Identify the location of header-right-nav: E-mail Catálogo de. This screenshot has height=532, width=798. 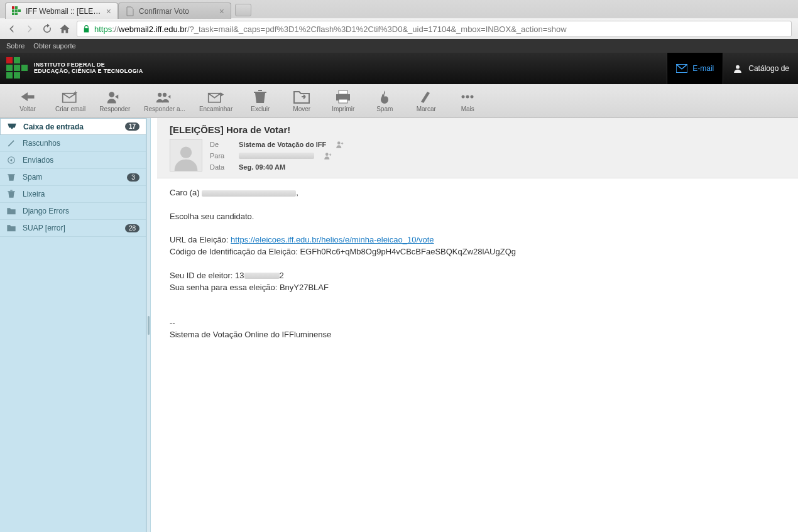
(733, 68).